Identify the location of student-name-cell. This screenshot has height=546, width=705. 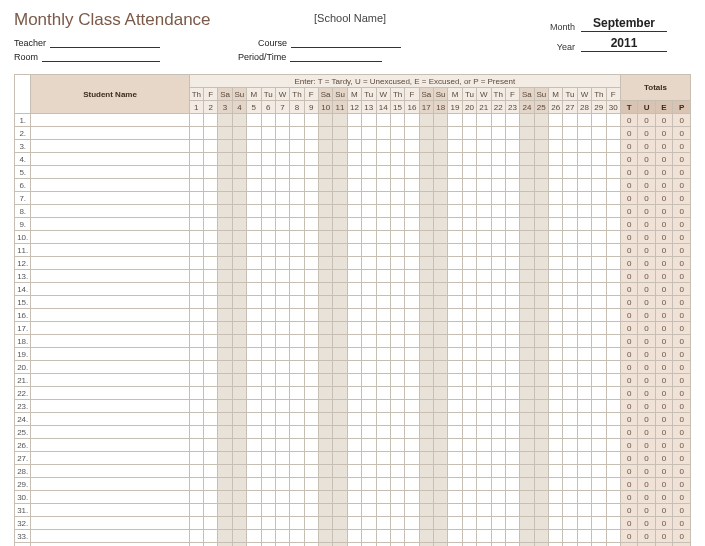
(110, 536).